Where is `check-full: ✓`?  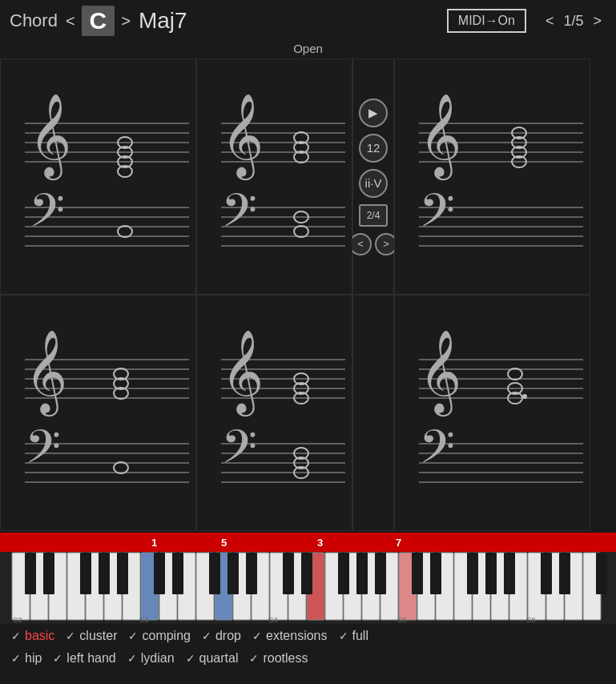
check-full: ✓ is located at coordinates (344, 636).